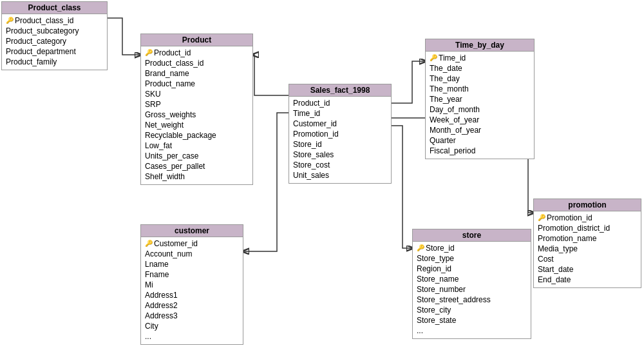  I want to click on table-row: Customer_id, so click(340, 124).